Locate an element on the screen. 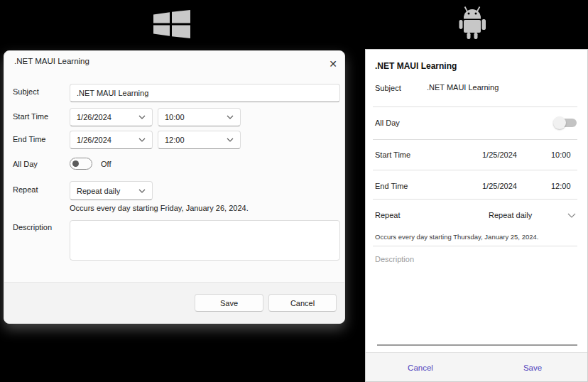 The width and height of the screenshot is (588, 382). windows-logo-icon is located at coordinates (172, 24).